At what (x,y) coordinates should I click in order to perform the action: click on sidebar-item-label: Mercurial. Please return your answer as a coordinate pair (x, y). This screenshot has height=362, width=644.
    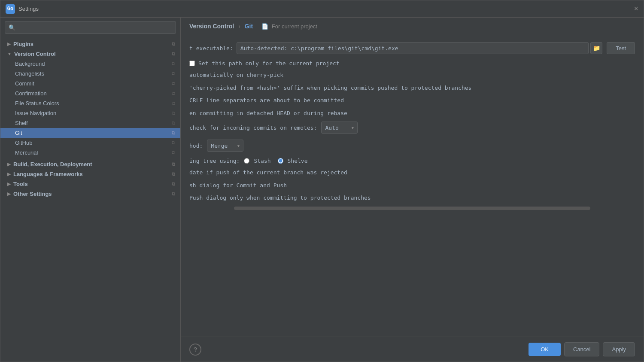
    Looking at the image, I should click on (27, 153).